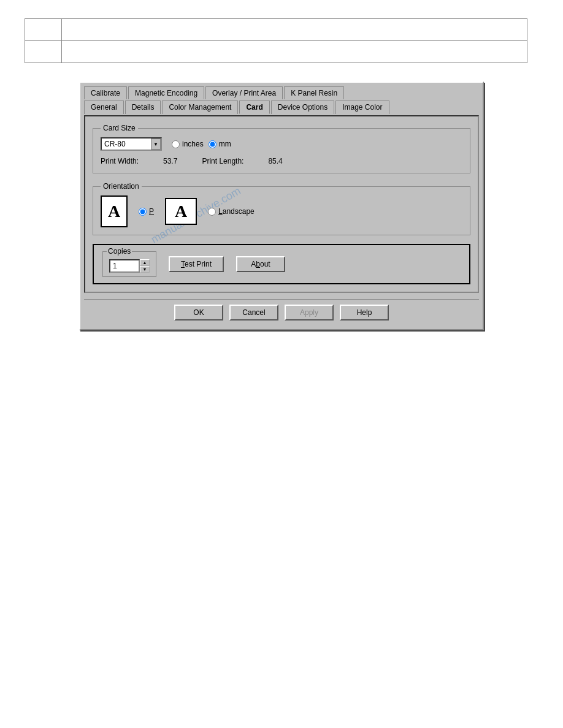  Describe the element at coordinates (200, 107) in the screenshot. I see `tab-color-management: Color Management` at that location.